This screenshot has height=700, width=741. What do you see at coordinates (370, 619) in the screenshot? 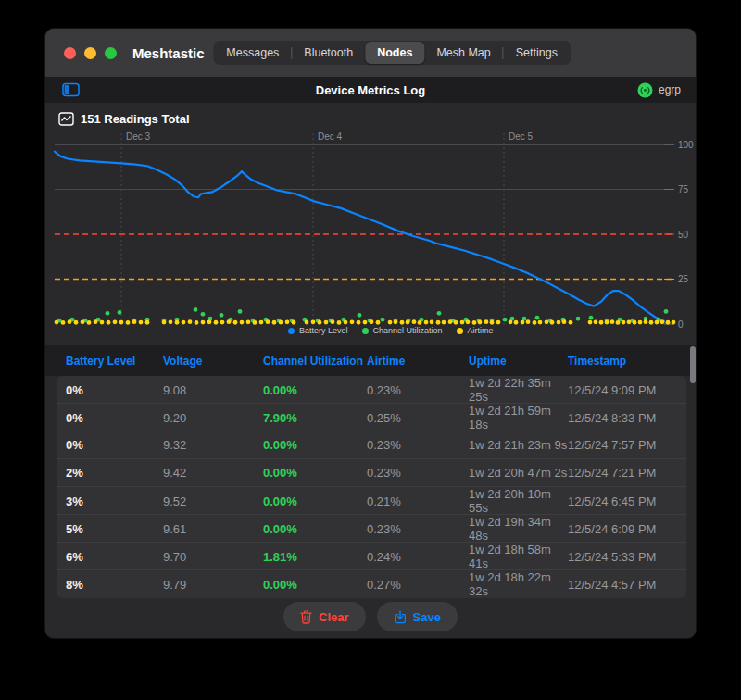
I see `footer-bar: Clear Save` at bounding box center [370, 619].